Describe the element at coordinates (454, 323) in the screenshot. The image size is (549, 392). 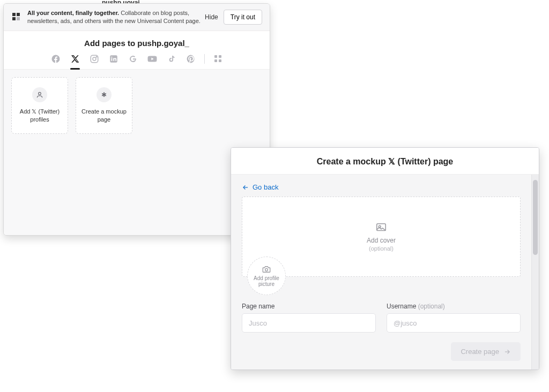
I see `username-input` at that location.